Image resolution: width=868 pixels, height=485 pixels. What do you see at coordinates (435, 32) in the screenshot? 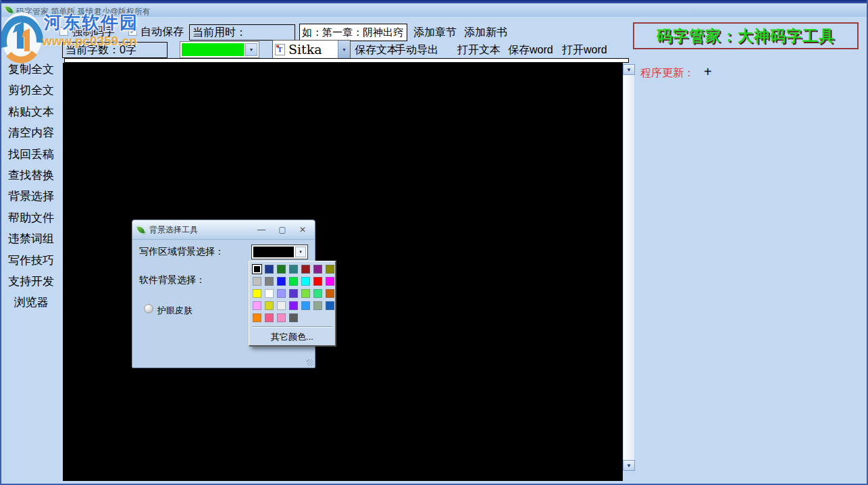
I see `add-chapter-button: 添加章节` at bounding box center [435, 32].